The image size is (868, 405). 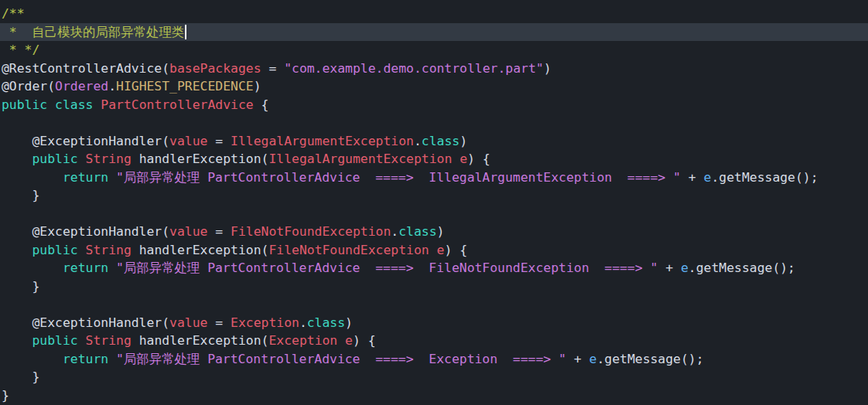 What do you see at coordinates (434, 232) in the screenshot?
I see `code-line: @ExceptionHandler(value = FileNotFoundEx…` at bounding box center [434, 232].